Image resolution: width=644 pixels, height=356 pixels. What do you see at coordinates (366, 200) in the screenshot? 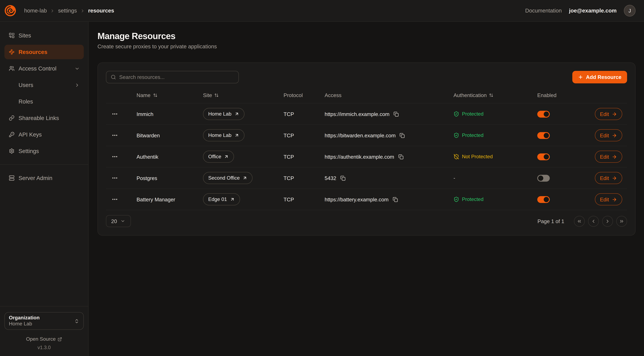
I see `table-row: Battery Manager Edge 01 TCP https://batt…` at bounding box center [366, 200].